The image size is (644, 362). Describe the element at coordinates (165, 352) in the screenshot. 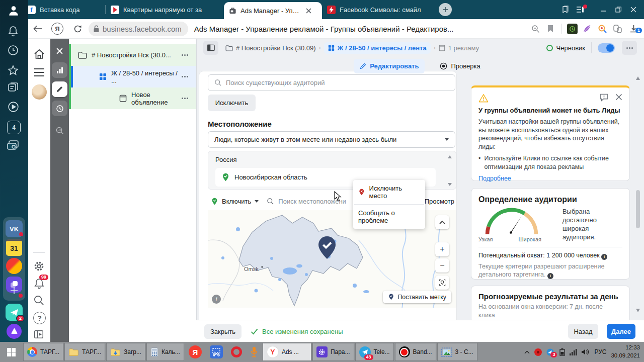

I see `taskbar-calculator: Каль...` at that location.